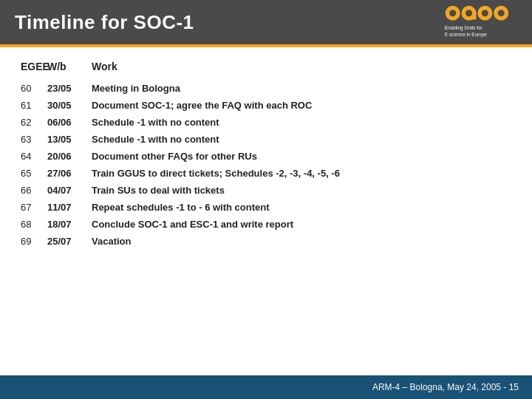 The width and height of the screenshot is (532, 399). I want to click on logo-svg: Enabling Grids for E-science in Europe, so click(480, 22).